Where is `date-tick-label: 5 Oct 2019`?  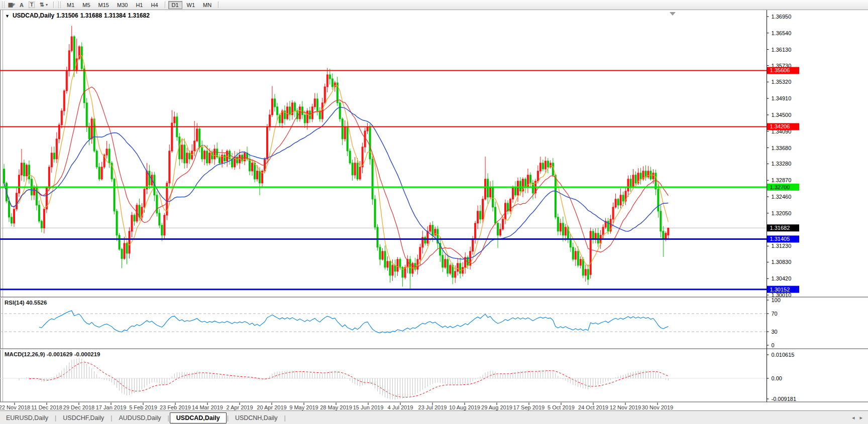
date-tick-label: 5 Oct 2019 is located at coordinates (561, 407).